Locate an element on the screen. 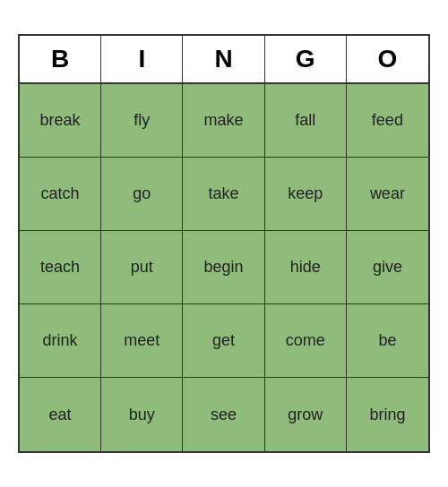  cell-22: see is located at coordinates (224, 414).